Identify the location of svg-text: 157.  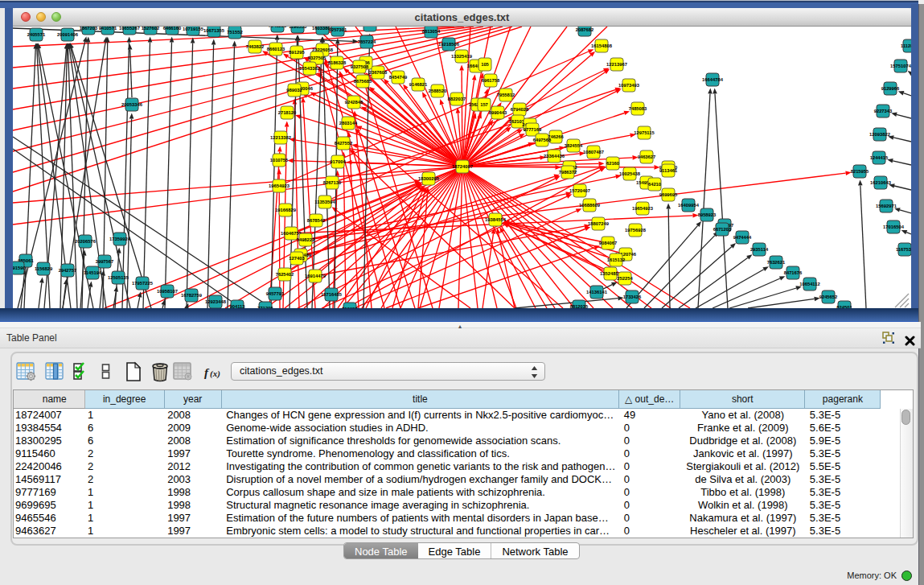
(484, 105).